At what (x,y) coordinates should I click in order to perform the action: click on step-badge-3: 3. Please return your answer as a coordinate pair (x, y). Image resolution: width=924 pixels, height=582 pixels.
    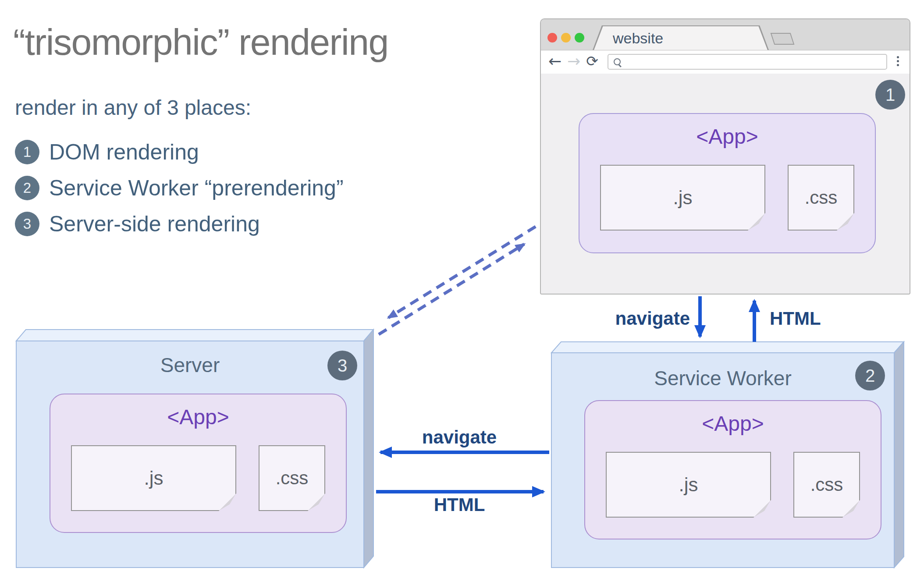
    Looking at the image, I should click on (342, 366).